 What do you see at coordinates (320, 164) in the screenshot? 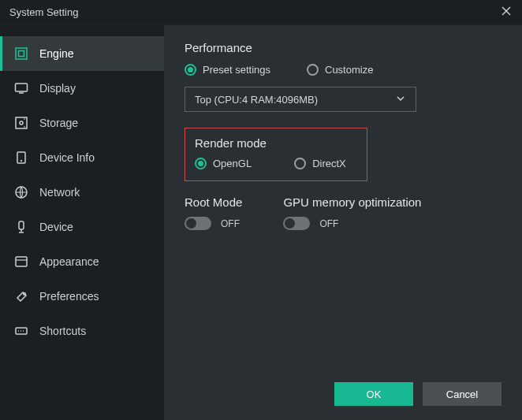
I see `radio-directx: DirectX` at bounding box center [320, 164].